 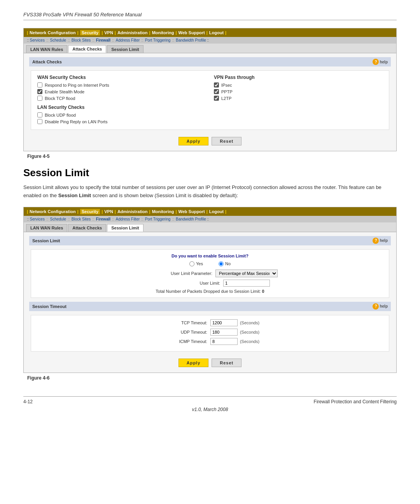 I want to click on check-block-udp: Block UDP flood, so click(x=122, y=115).